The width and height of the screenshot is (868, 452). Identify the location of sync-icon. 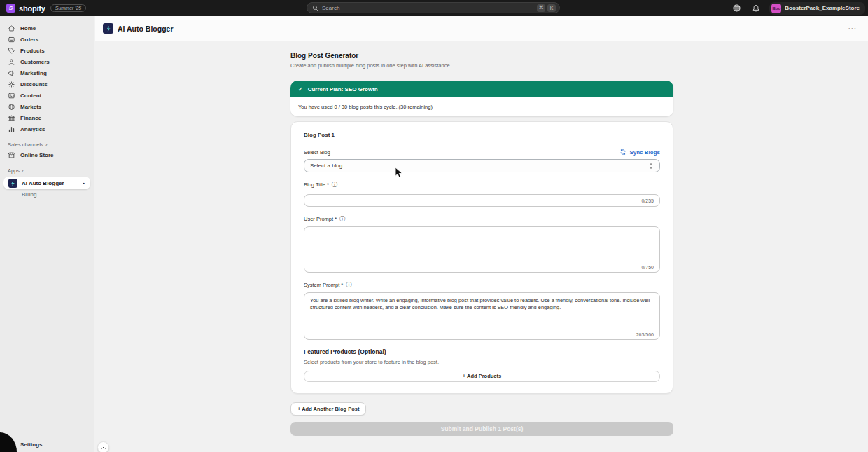
(623, 152).